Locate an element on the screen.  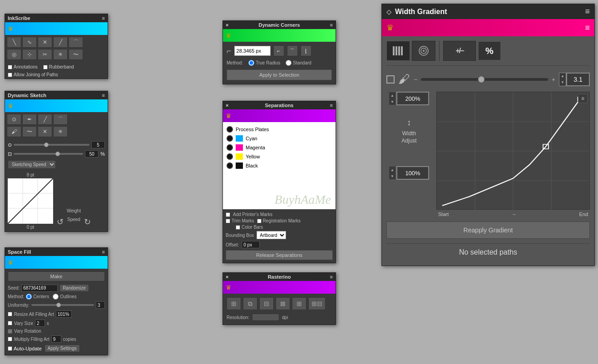
tool-circle-s: ◎ is located at coordinates (14, 54).